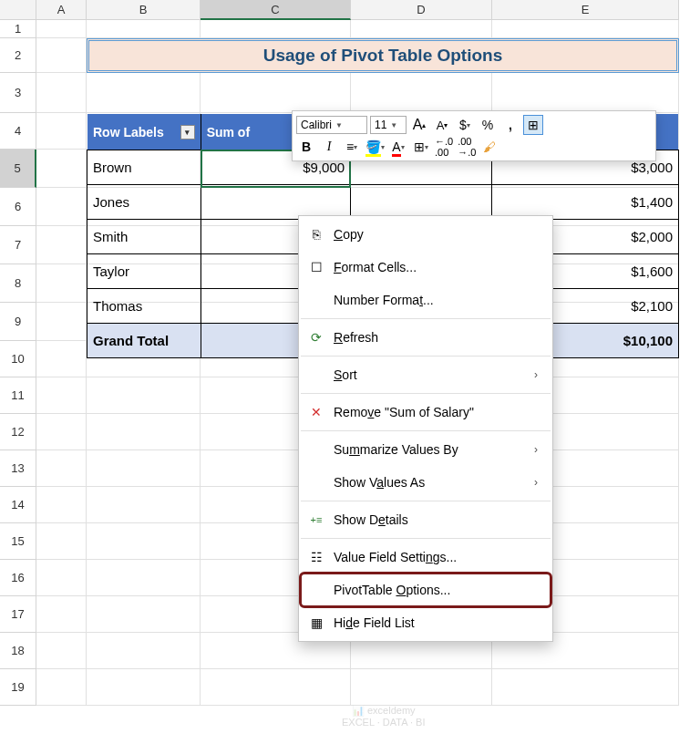  Describe the element at coordinates (444, 147) in the screenshot. I see `increase-decimal-icon: ←.0.00` at that location.